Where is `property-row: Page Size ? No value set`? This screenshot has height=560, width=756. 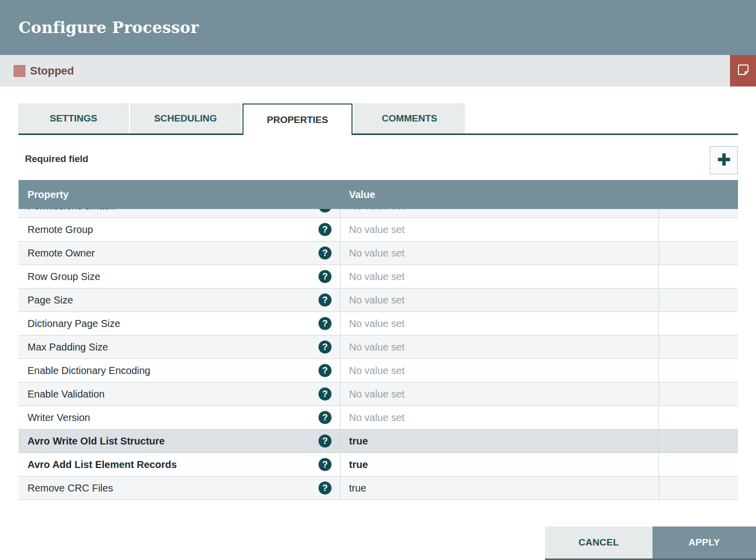
property-row: Page Size ? No value set is located at coordinates (378, 300).